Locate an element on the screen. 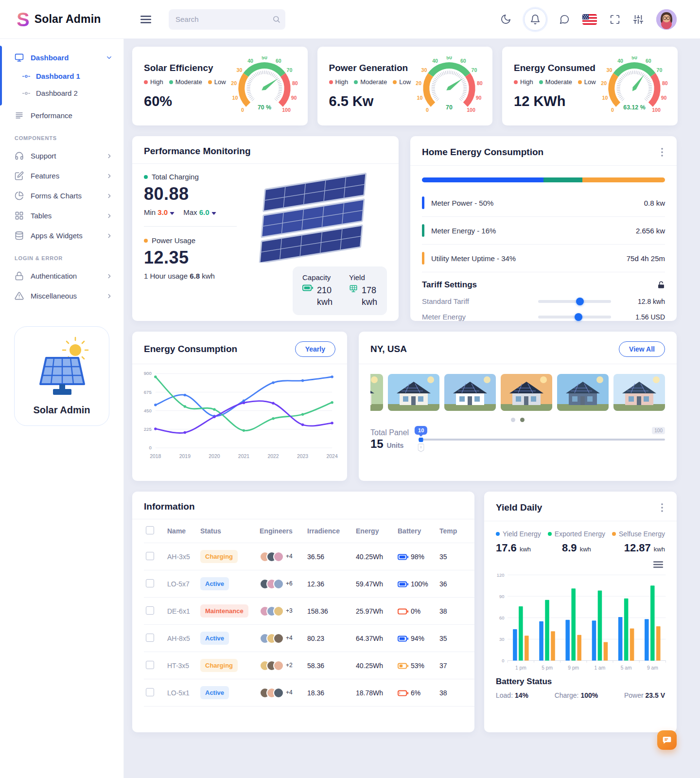  max-control: Max 6.0 is located at coordinates (199, 212).